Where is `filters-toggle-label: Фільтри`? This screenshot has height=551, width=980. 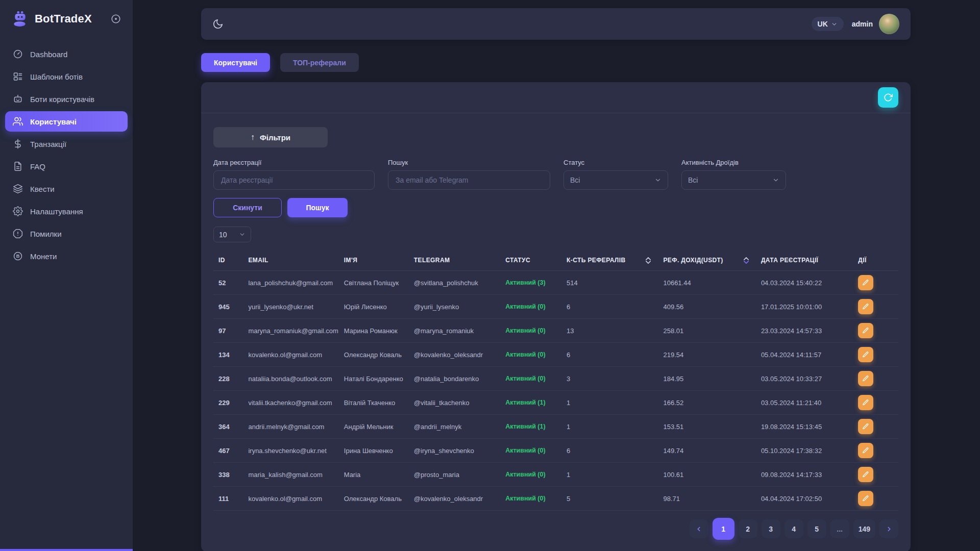 filters-toggle-label: Фільтри is located at coordinates (275, 138).